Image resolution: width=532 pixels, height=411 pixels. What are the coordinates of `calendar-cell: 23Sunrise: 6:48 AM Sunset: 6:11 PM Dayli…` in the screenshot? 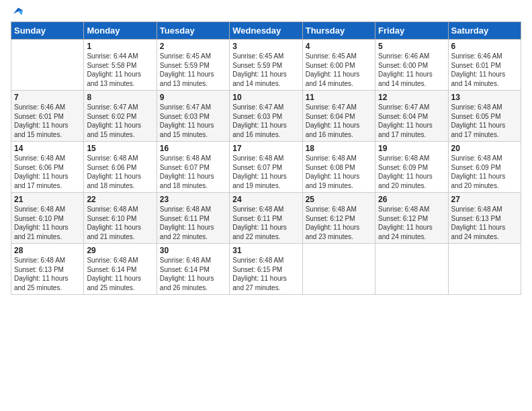 It's located at (193, 218).